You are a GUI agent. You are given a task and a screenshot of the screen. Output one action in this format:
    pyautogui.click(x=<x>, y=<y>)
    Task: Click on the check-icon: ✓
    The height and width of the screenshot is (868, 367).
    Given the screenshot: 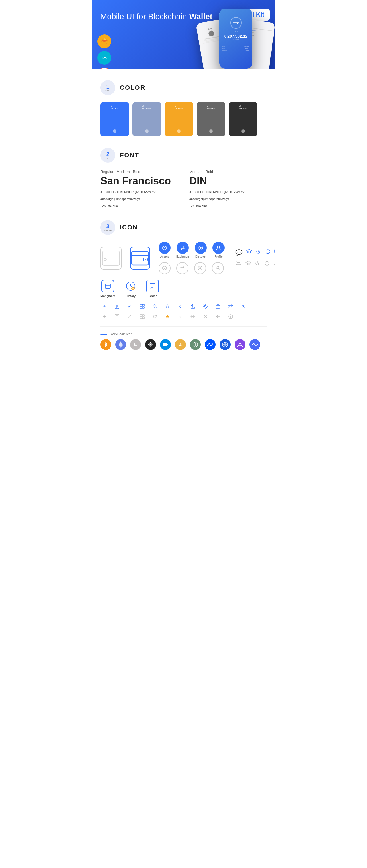 What is the action you would take?
    pyautogui.click(x=130, y=306)
    